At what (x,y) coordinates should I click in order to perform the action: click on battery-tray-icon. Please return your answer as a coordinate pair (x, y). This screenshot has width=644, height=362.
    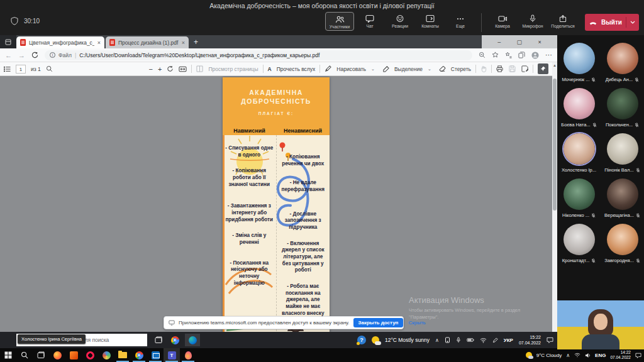
    Looking at the image, I should click on (470, 340).